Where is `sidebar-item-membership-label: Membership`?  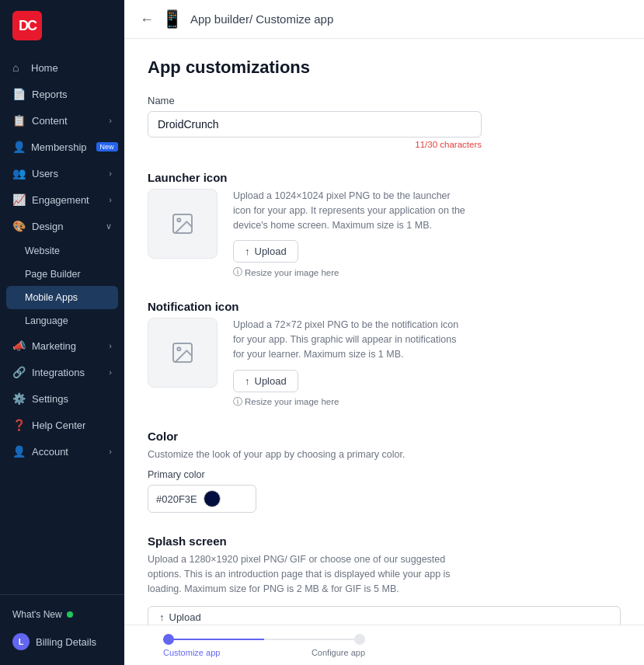
sidebar-item-membership-label: Membership is located at coordinates (59, 148).